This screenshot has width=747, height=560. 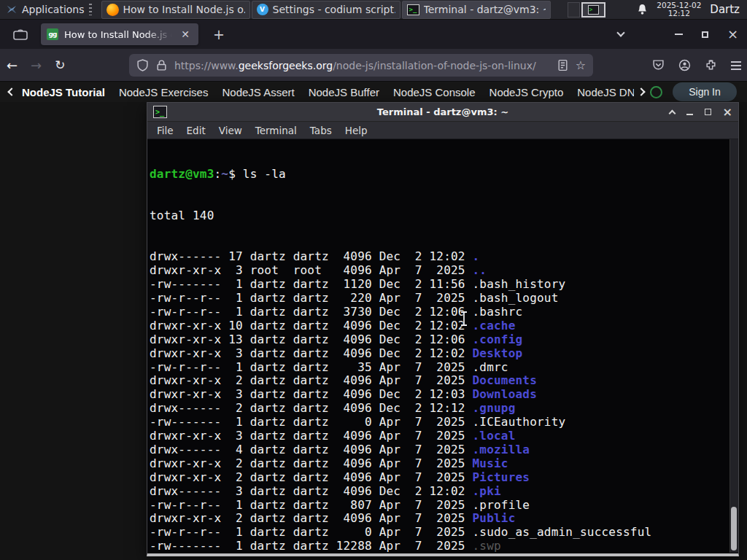 What do you see at coordinates (486, 545) in the screenshot?
I see `file-name: .swp` at bounding box center [486, 545].